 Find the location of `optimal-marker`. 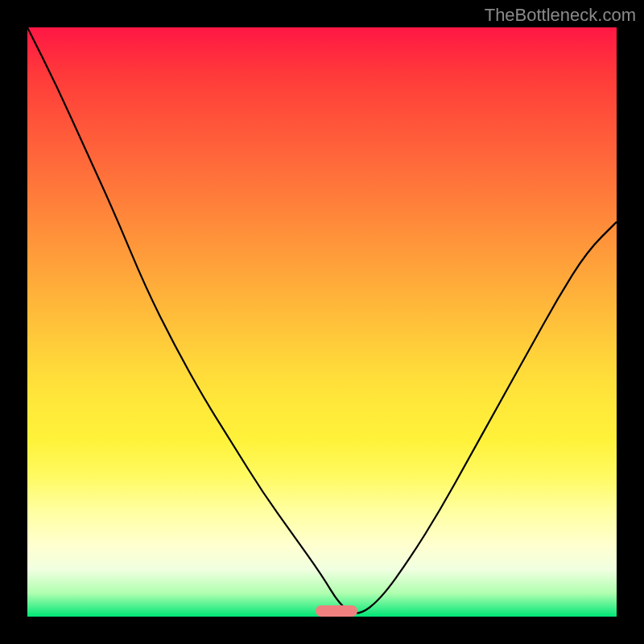

optimal-marker is located at coordinates (336, 611).